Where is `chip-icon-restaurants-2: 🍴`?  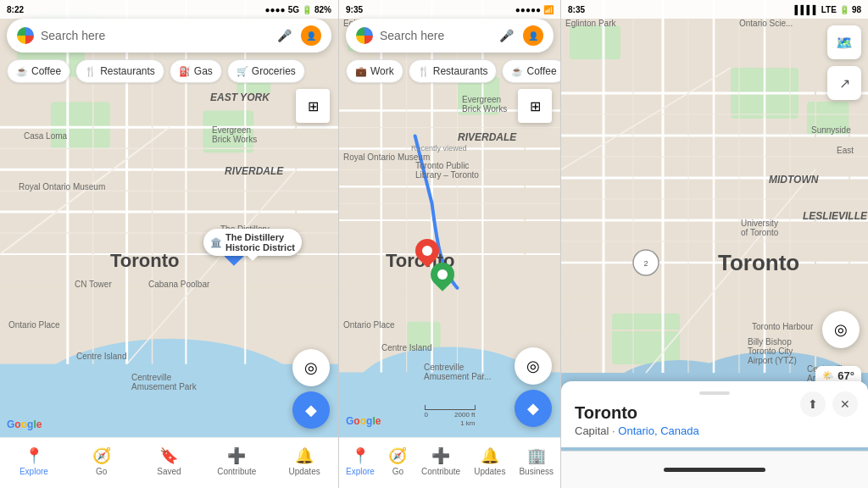 chip-icon-restaurants-2: 🍴 is located at coordinates (424, 71).